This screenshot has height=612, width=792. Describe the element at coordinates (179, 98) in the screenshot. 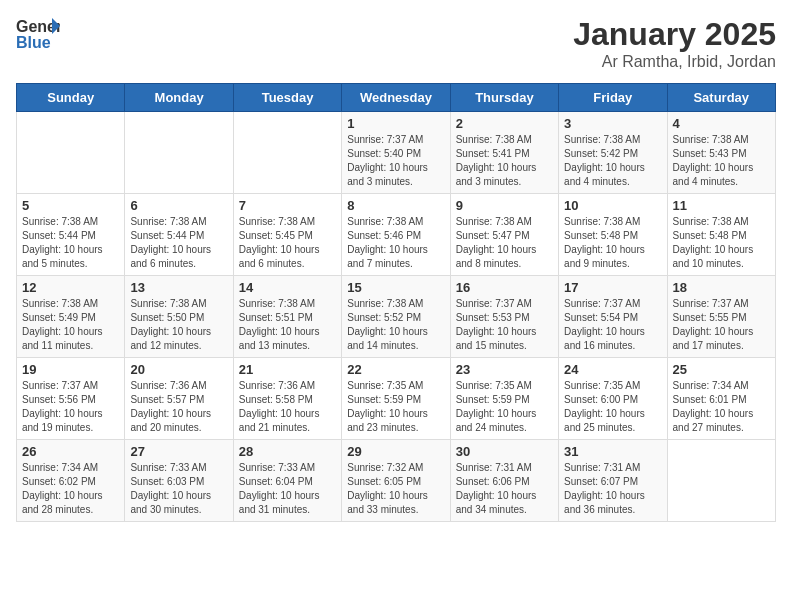

I see `weekday-header: Monday` at that location.